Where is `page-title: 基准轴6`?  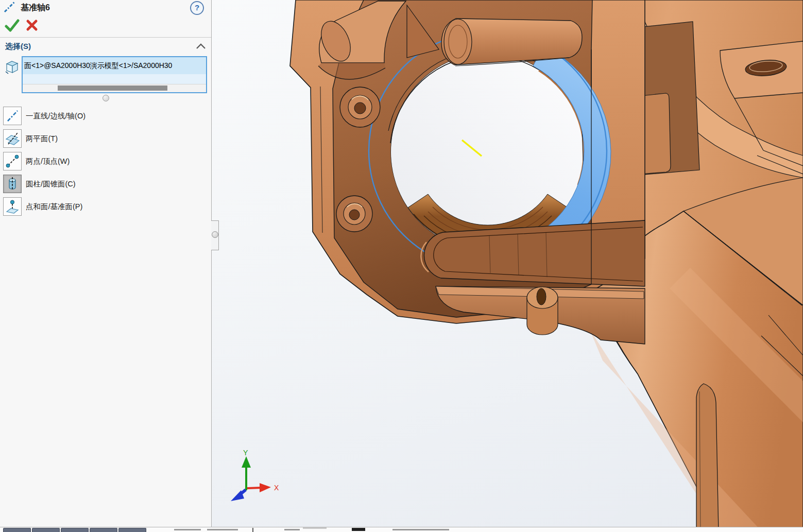
page-title: 基准轴6 is located at coordinates (105, 8).